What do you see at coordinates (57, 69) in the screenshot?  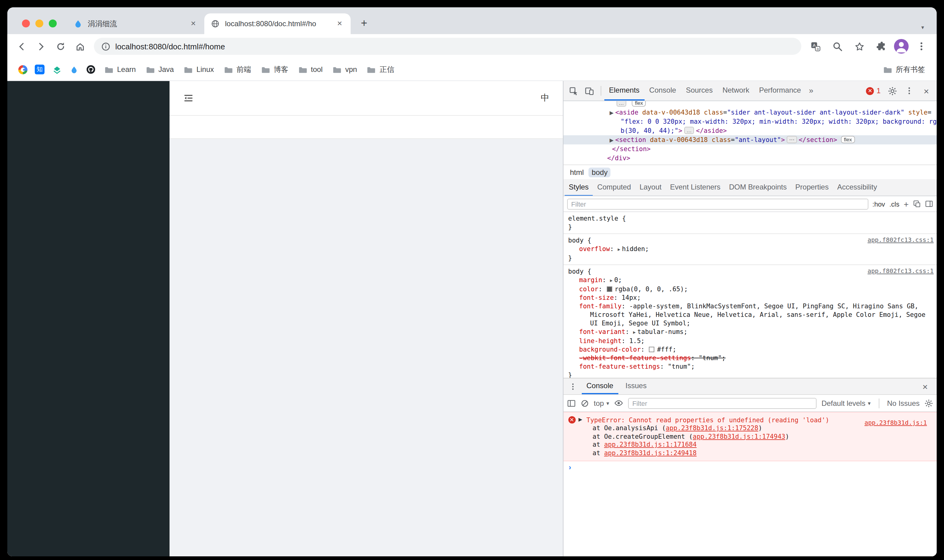 I see `layers-icon` at bounding box center [57, 69].